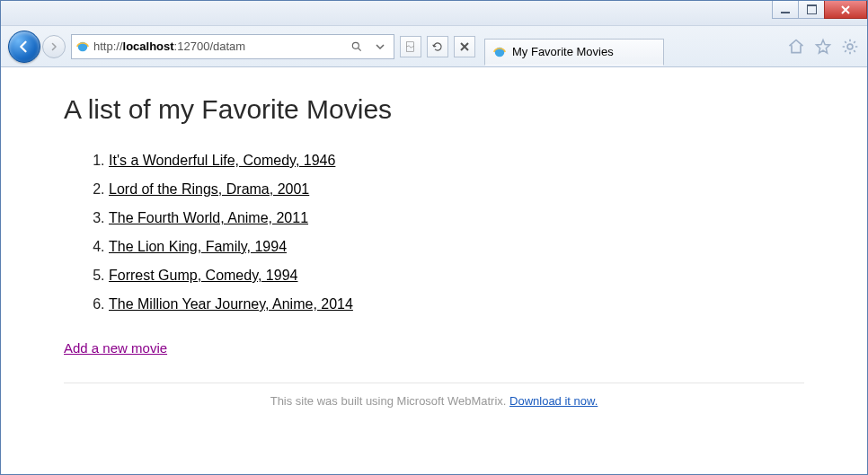  I want to click on refresh-icon, so click(438, 47).